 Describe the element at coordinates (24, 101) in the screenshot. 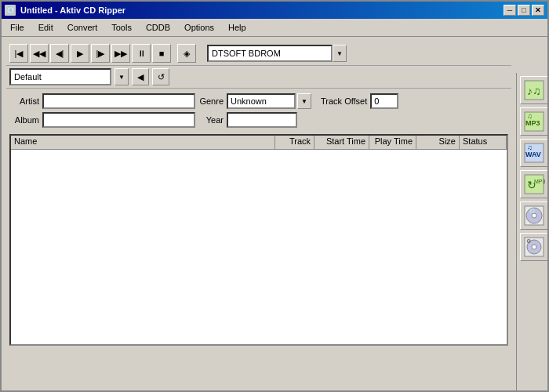

I see `artist-label: Artist` at that location.